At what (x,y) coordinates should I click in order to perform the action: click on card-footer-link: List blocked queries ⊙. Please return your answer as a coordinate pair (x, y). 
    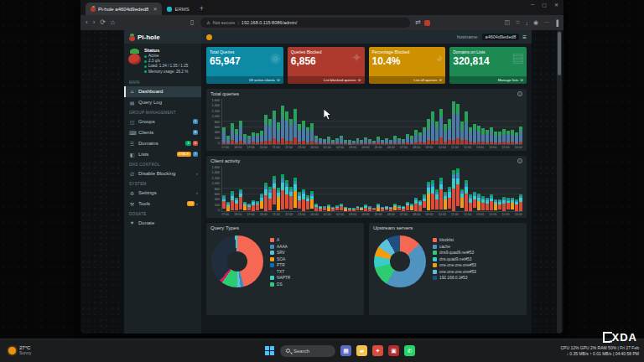
    Looking at the image, I should click on (326, 80).